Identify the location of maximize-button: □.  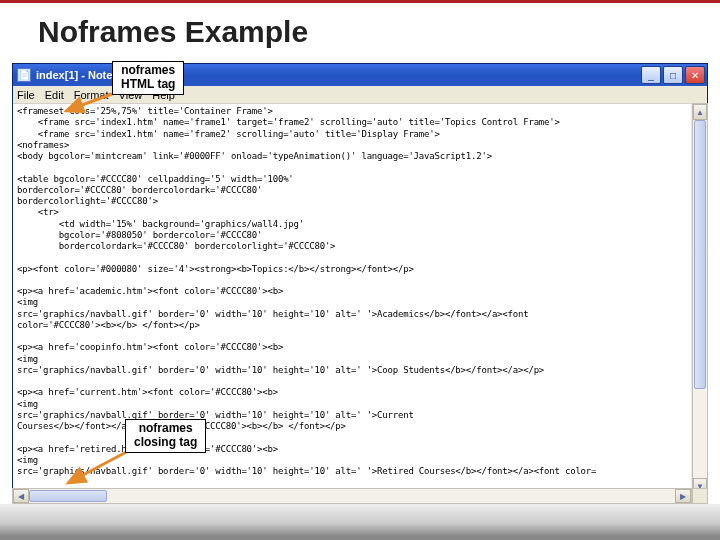
(673, 75).